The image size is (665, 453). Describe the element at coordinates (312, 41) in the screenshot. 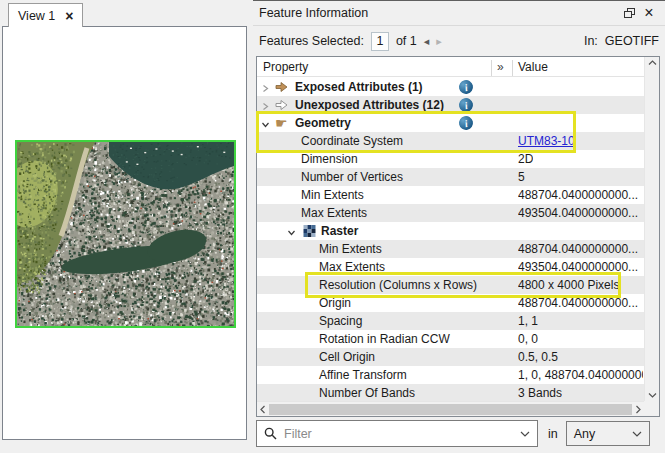

I see `features-selected-label: Features Selected:` at that location.